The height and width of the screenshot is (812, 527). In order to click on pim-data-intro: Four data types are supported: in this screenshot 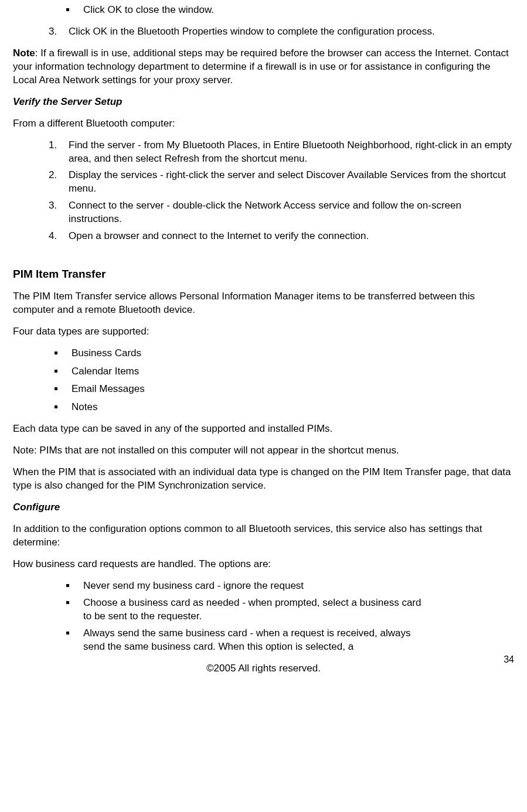, I will do `click(264, 332)`.